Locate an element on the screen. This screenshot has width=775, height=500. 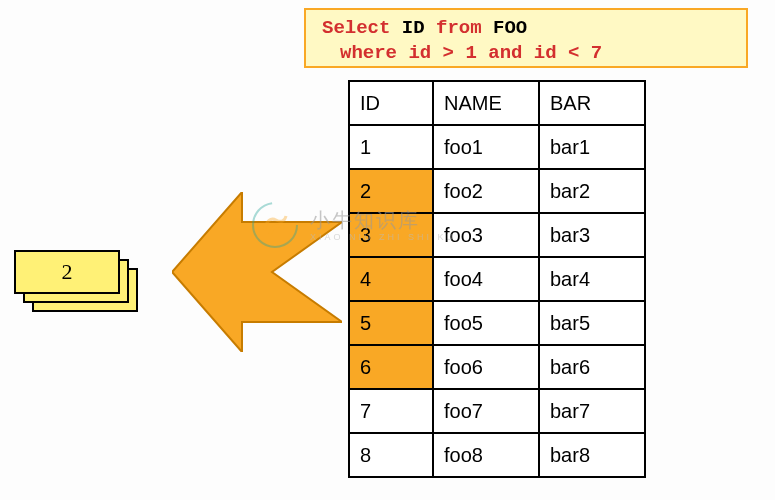
cell-name: foo6 is located at coordinates (486, 367).